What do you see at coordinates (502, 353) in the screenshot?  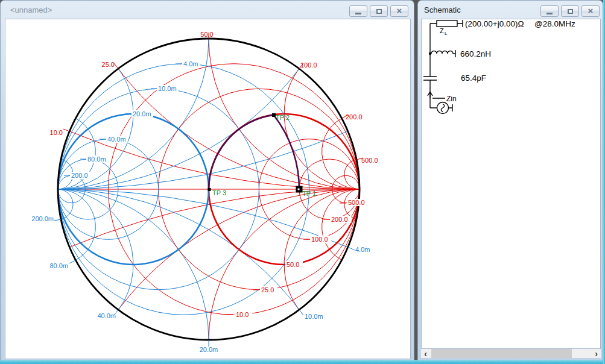 I see `scroll-thumb` at bounding box center [502, 353].